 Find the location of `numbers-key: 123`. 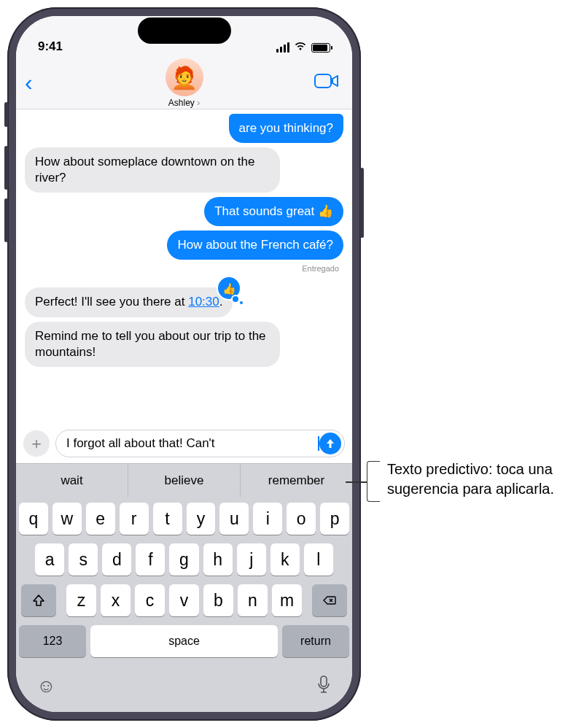

numbers-key: 123 is located at coordinates (52, 641).